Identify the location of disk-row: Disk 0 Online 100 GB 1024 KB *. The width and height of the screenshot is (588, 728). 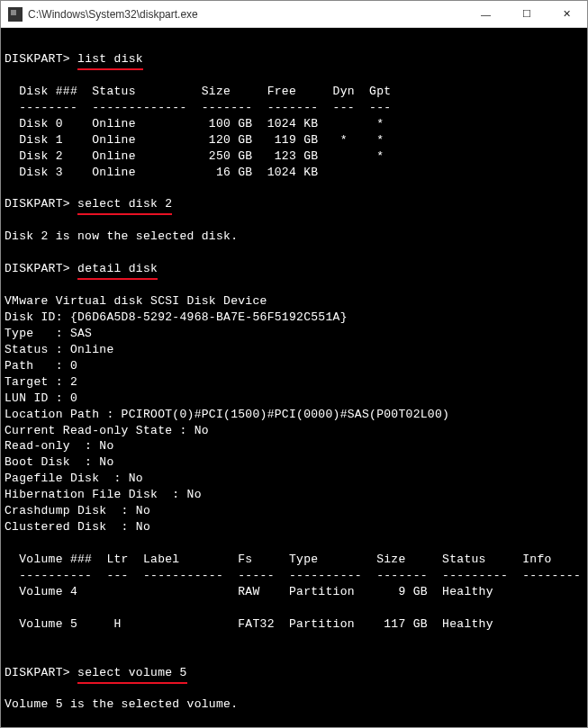
(194, 124).